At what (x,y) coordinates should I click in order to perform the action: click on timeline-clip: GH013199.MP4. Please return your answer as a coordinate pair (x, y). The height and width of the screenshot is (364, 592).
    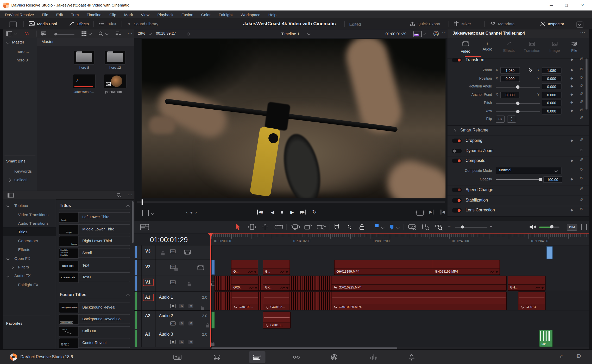
    Looking at the image, I should click on (384, 267).